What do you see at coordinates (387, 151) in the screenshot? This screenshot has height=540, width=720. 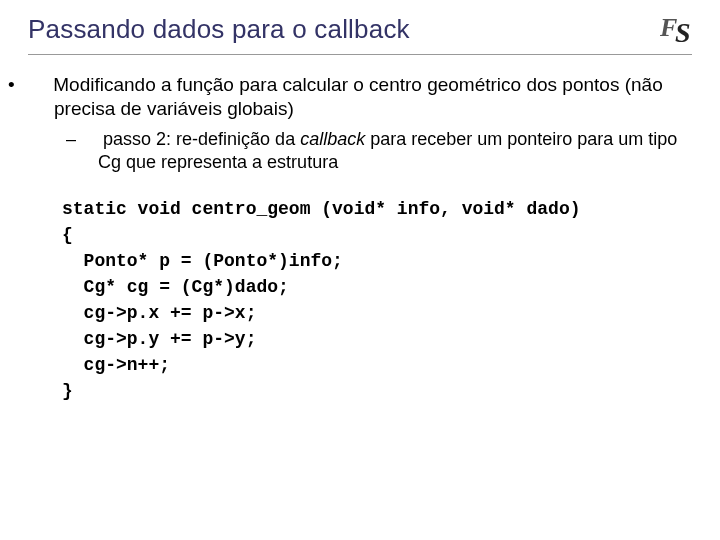 I see `sub-bullet-1: passo 2: re-definição da callback para r…` at bounding box center [387, 151].